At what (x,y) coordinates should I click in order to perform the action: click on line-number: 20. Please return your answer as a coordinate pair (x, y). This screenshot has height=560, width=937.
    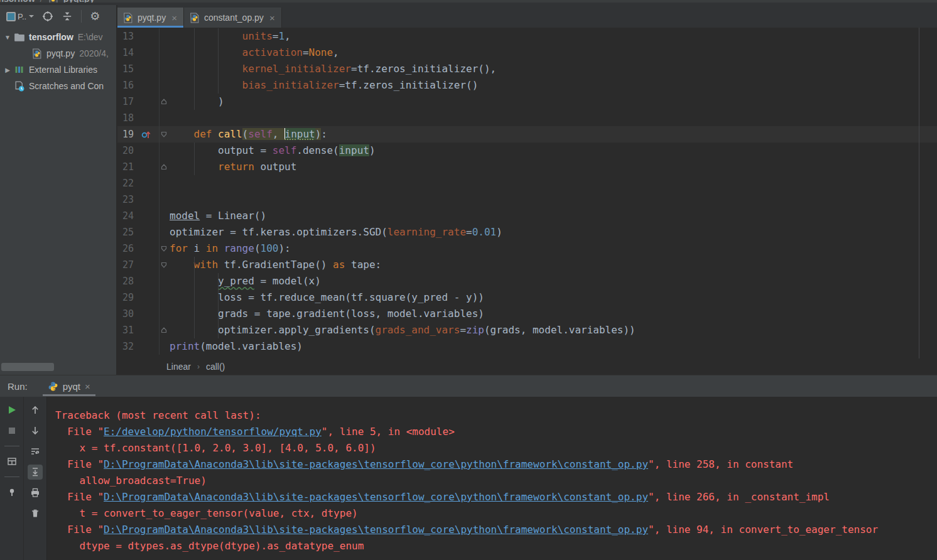
    Looking at the image, I should click on (128, 151).